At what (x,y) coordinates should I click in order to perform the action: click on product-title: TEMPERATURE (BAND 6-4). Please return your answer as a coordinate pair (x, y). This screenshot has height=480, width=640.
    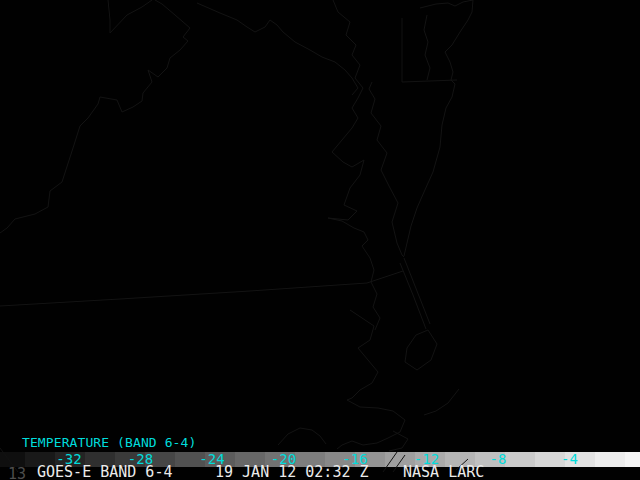
    Looking at the image, I should click on (109, 442).